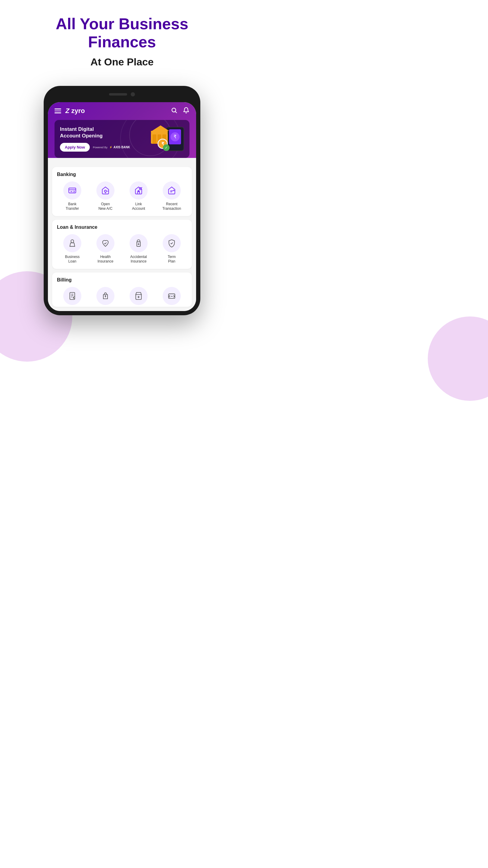 This screenshot has width=488, height=868. I want to click on upload-billing-item, so click(105, 296).